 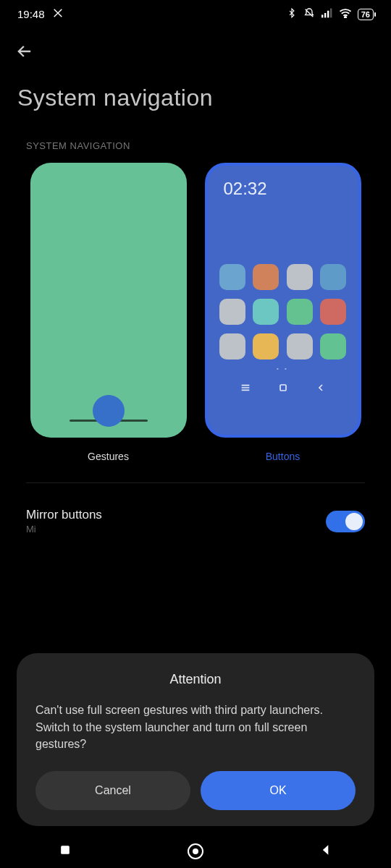 I want to click on system-recents-button, so click(x=65, y=851).